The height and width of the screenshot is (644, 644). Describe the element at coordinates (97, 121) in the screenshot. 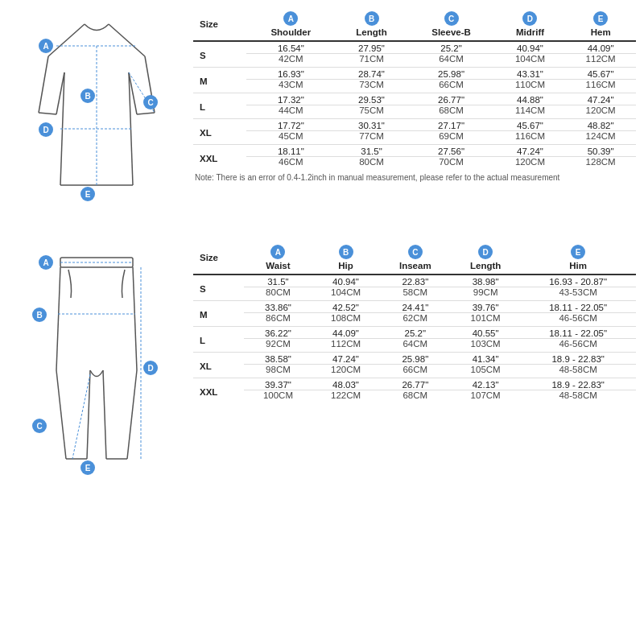

I see `shirt-diagram: A B C D E` at that location.